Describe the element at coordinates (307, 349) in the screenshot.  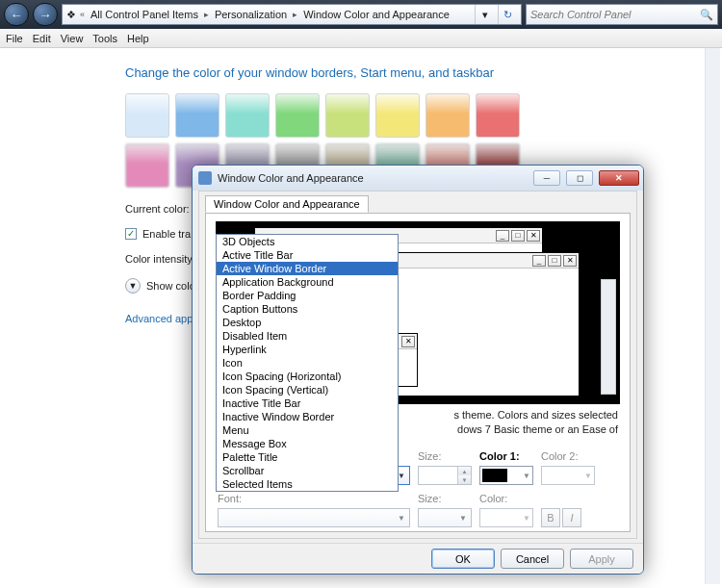
I see `dropdown-item: Hyperlink` at that location.